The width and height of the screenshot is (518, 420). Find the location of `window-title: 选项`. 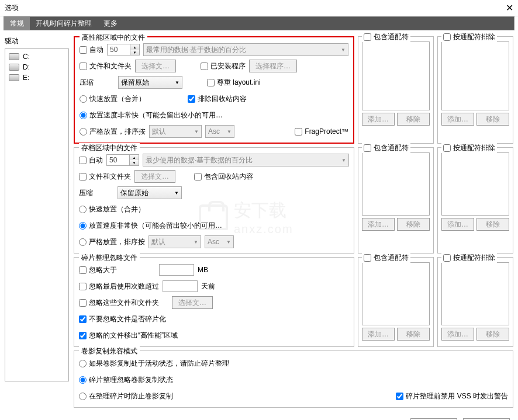

window-title: 选项 is located at coordinates (12, 8).